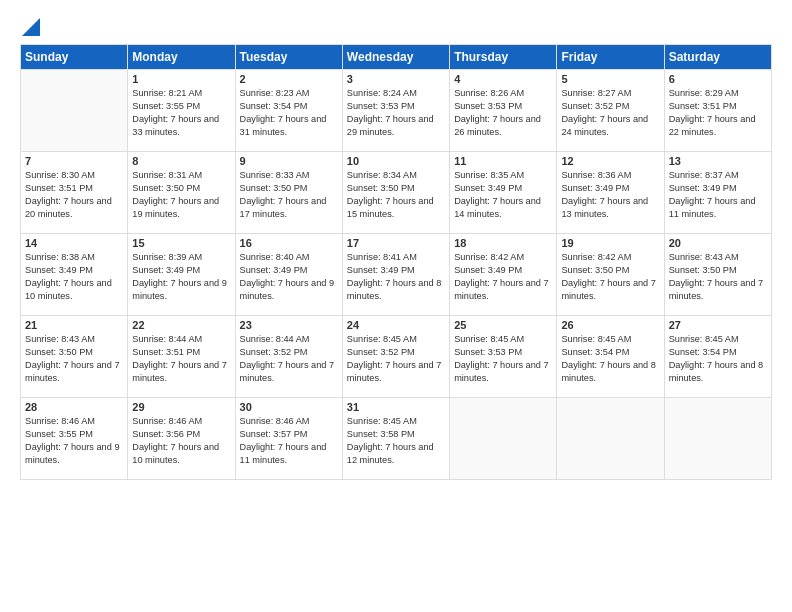 The image size is (792, 612). I want to click on day-number: 2, so click(289, 79).